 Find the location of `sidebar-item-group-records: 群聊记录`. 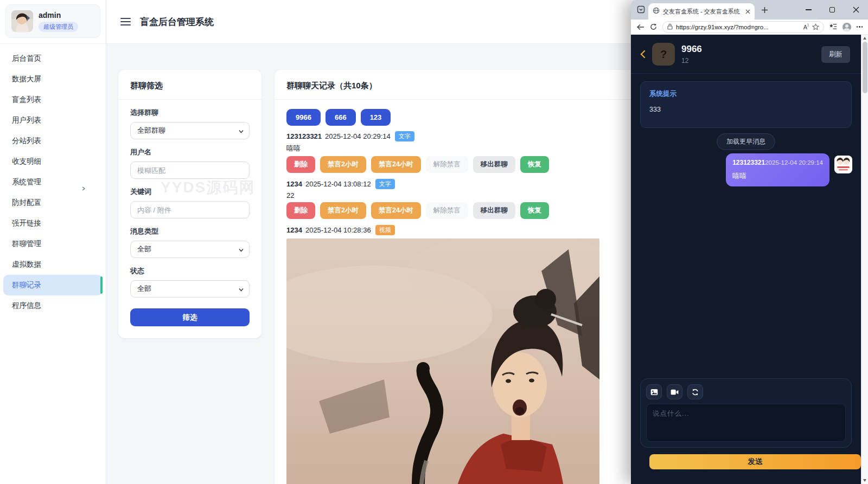

sidebar-item-group-records: 群聊记录 is located at coordinates (53, 285).